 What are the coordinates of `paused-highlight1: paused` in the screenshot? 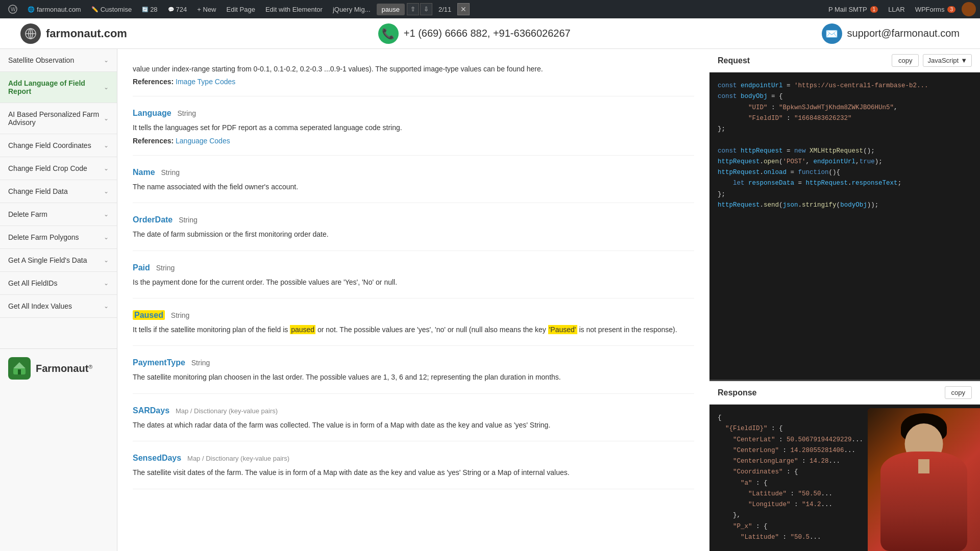 It's located at (303, 330).